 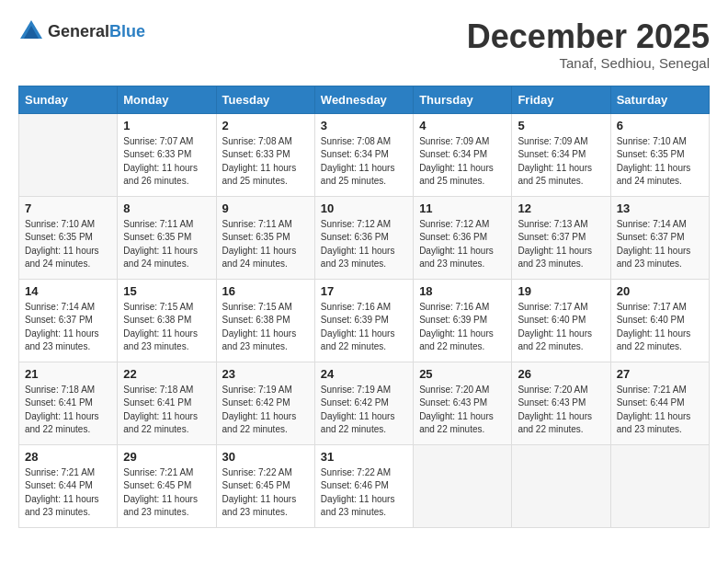 I want to click on logo-text-general: General, so click(x=79, y=31).